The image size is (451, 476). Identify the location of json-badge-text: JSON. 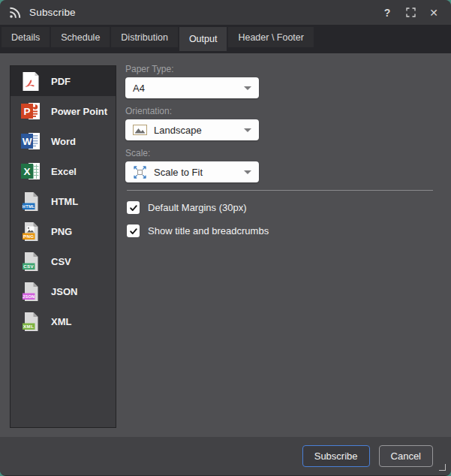
(29, 296).